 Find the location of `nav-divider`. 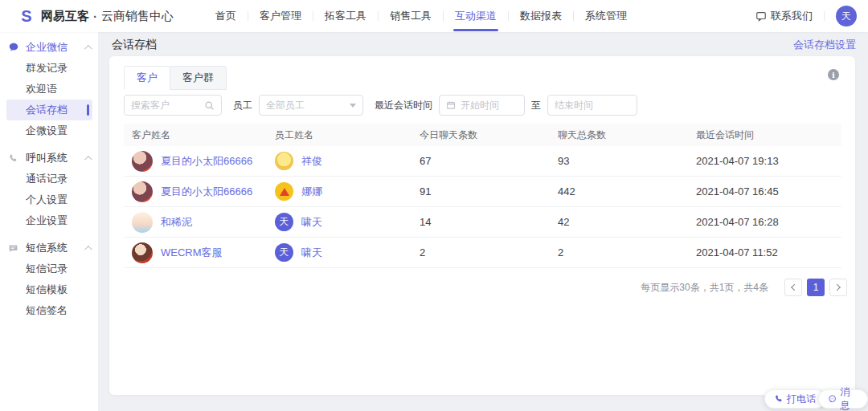

nav-divider is located at coordinates (825, 16).